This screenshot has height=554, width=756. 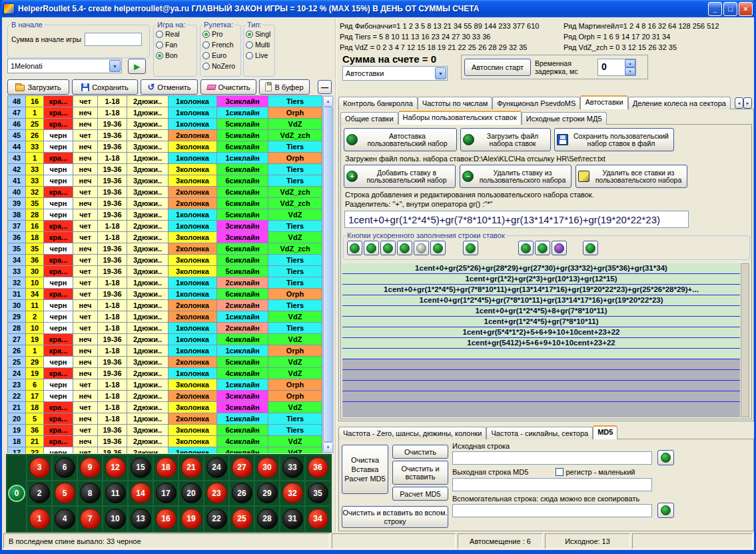 What do you see at coordinates (541, 269) in the screenshot?
I see `bet-list-item: 1cent+0+gr(25*26)+gr(28*29)+gr(27*30)+gr…` at bounding box center [541, 269].